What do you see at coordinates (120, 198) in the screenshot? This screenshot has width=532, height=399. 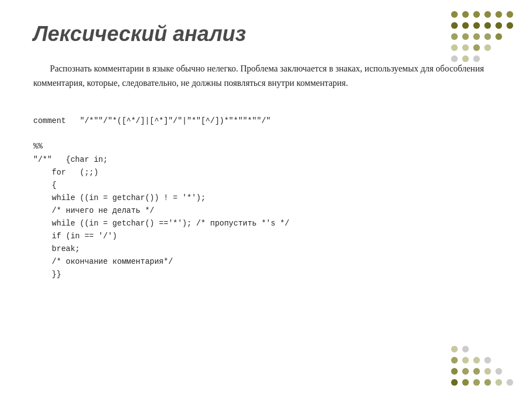 I see `code-line-4: while ((in = getchar()) ! = '*');` at bounding box center [120, 198].